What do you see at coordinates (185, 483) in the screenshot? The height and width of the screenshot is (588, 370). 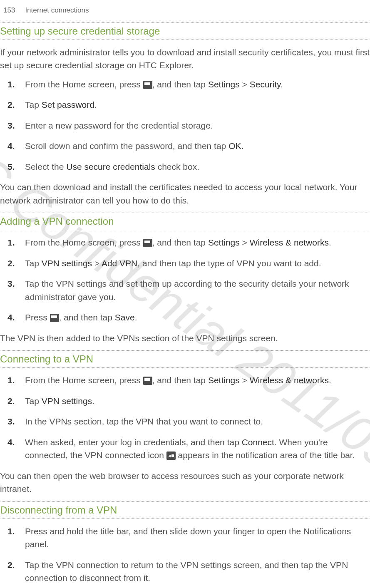 I see `outro-text: You can then open the web browser to acc…` at bounding box center [185, 483].